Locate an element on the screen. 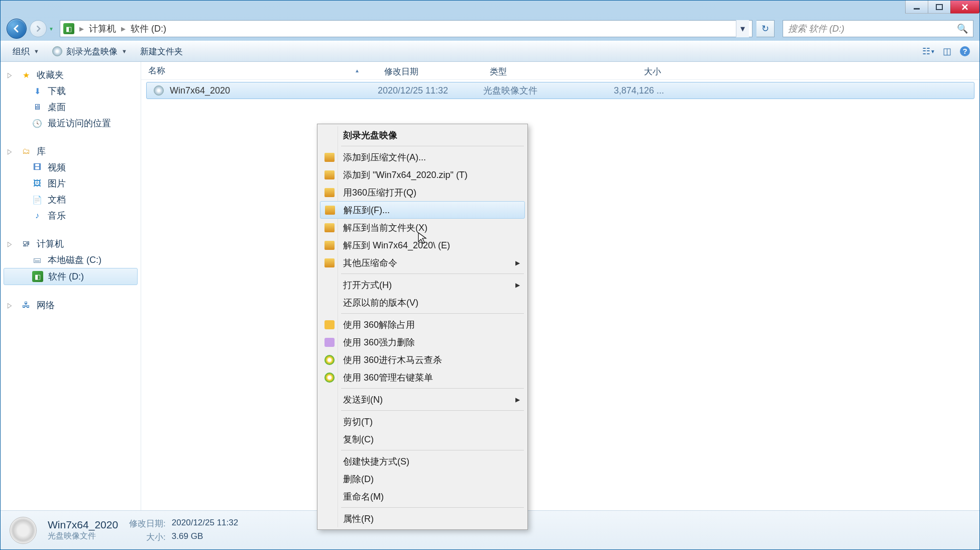 The image size is (980, 550). titlebar is located at coordinates (490, 9).